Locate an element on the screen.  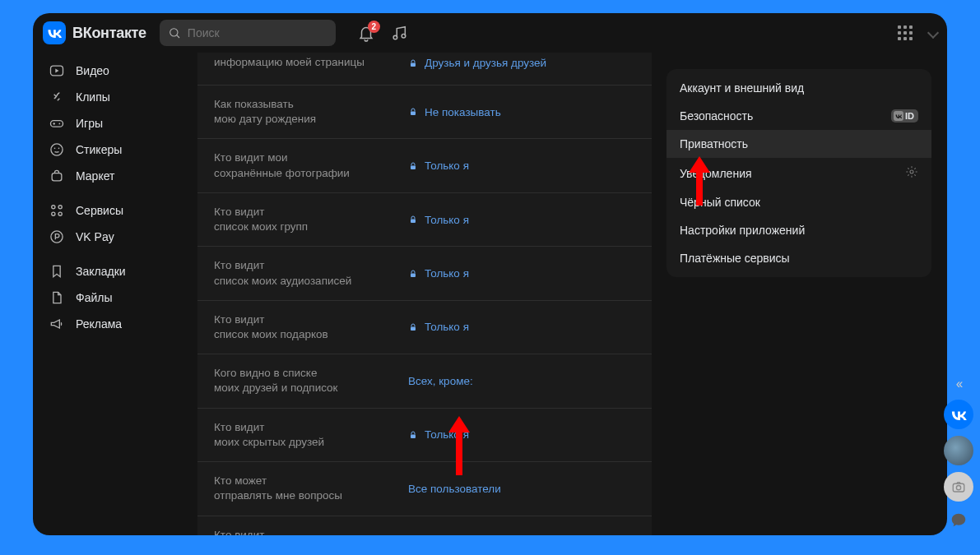
vk-logo-icon is located at coordinates (54, 33).